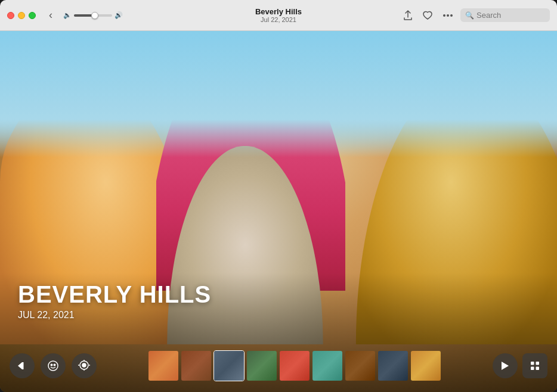  I want to click on titlebar-left: ‹ 🔈 🔊, so click(204, 15).